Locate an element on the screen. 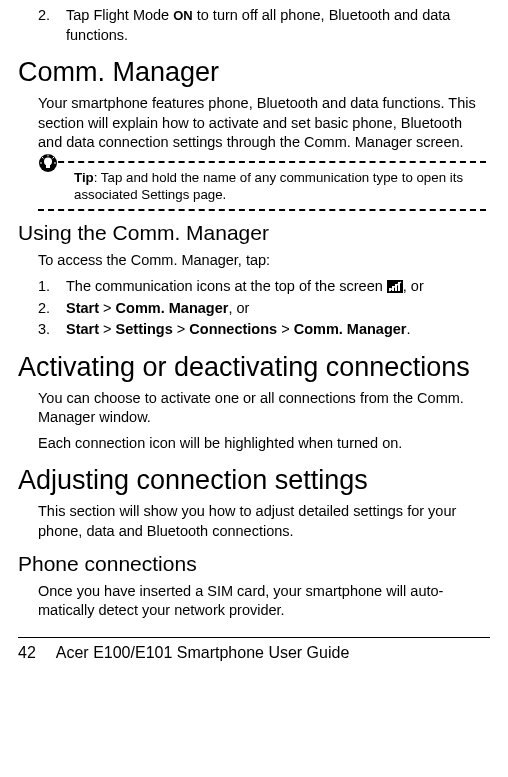  step-item: 2. Start > Comm. Manager, or is located at coordinates (262, 309).